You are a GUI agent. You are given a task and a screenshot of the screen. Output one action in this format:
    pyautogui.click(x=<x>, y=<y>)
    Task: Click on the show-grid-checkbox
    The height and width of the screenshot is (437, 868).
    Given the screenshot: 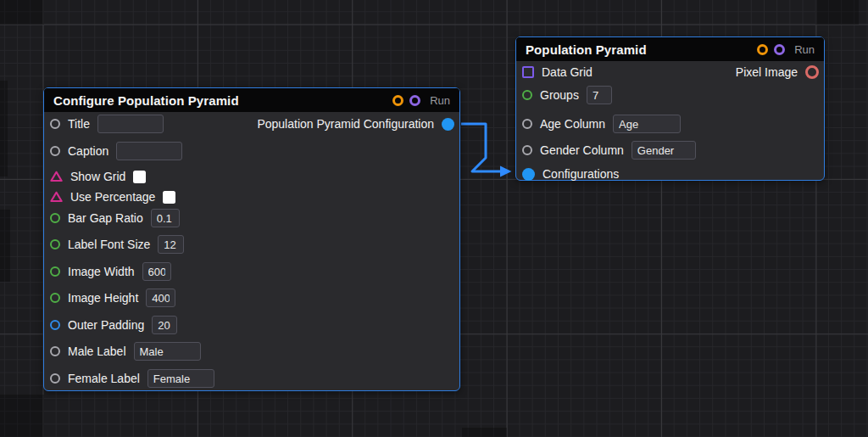 What is the action you would take?
    pyautogui.click(x=139, y=176)
    